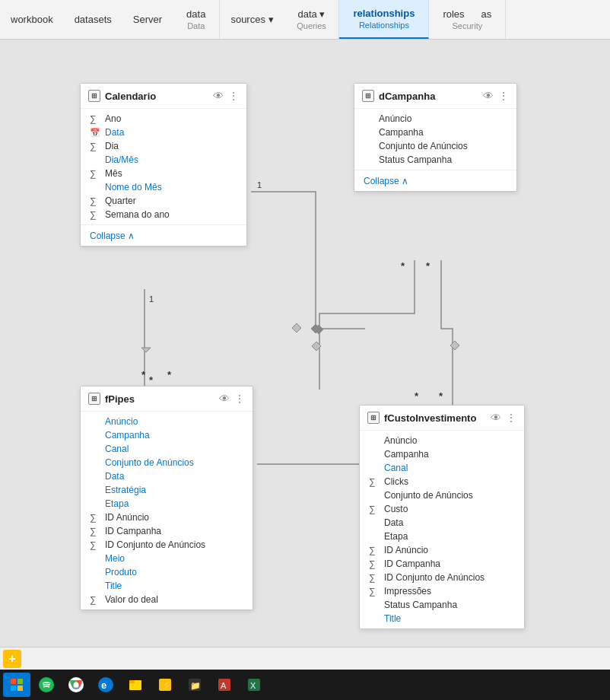 This screenshot has width=610, height=700. What do you see at coordinates (155, 545) in the screenshot?
I see `field-idconjunto-fp-label: ID Conjunto de Anúncios` at bounding box center [155, 545].